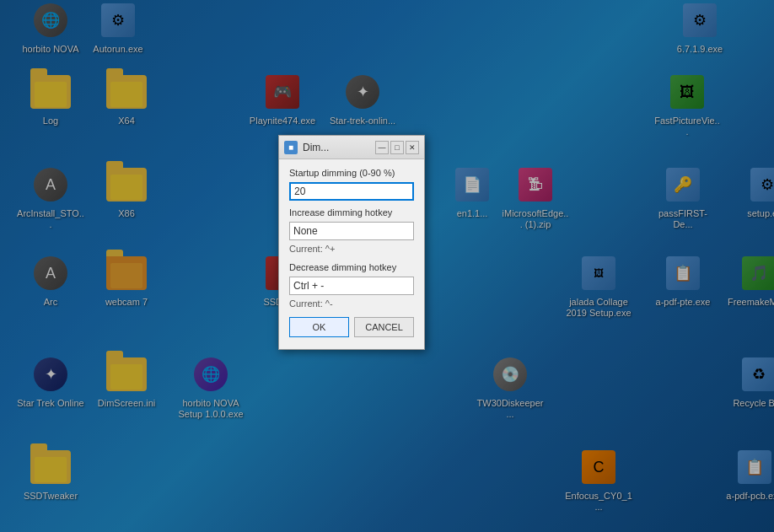 The width and height of the screenshot is (774, 532). Describe the element at coordinates (384, 327) in the screenshot. I see `cancel-button: CANCEL` at that location.